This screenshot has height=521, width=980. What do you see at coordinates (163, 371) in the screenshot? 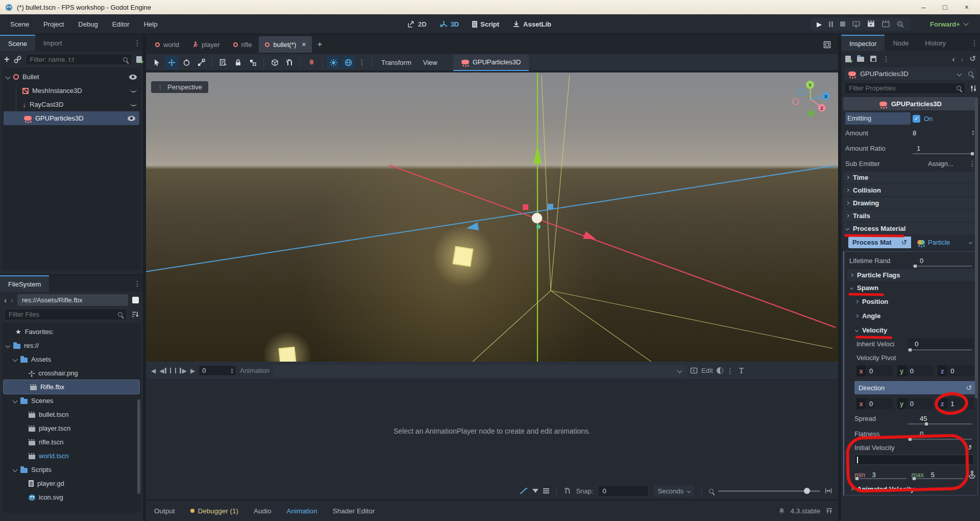
I see `anim-play-backwards-button: ◀` at bounding box center [163, 371].